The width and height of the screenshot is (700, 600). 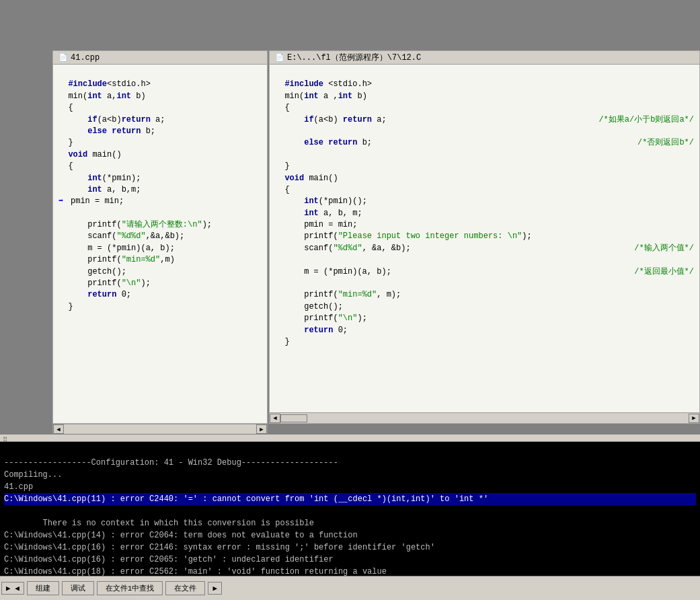 What do you see at coordinates (160, 202) in the screenshot?
I see `code-line-arrow: ➡pmin = min;` at bounding box center [160, 202].